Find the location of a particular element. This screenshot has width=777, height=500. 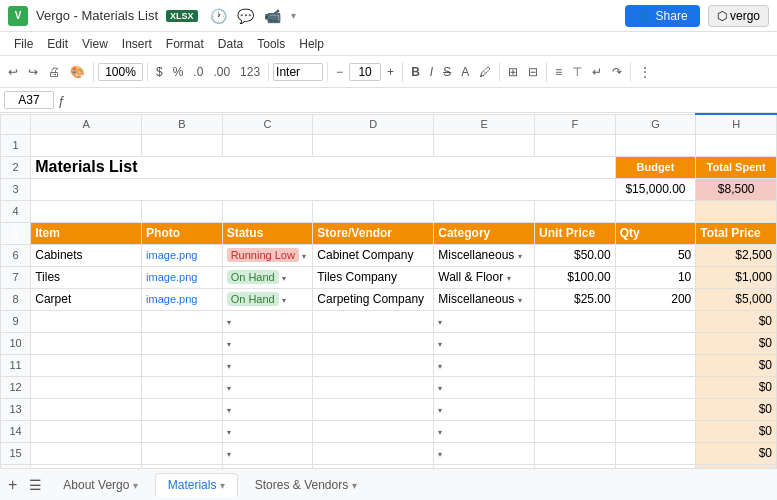

decimal-dec-button: .00 is located at coordinates (222, 72).